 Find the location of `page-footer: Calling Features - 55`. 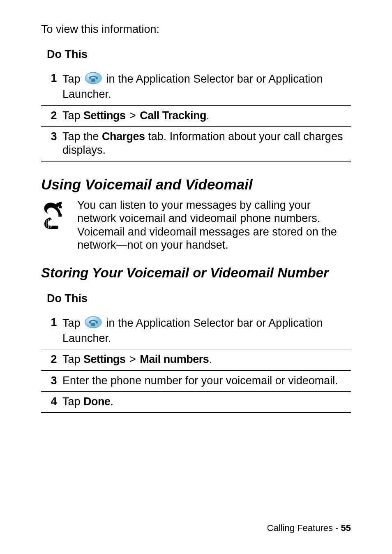

page-footer: Calling Features - 55 is located at coordinates (309, 528).